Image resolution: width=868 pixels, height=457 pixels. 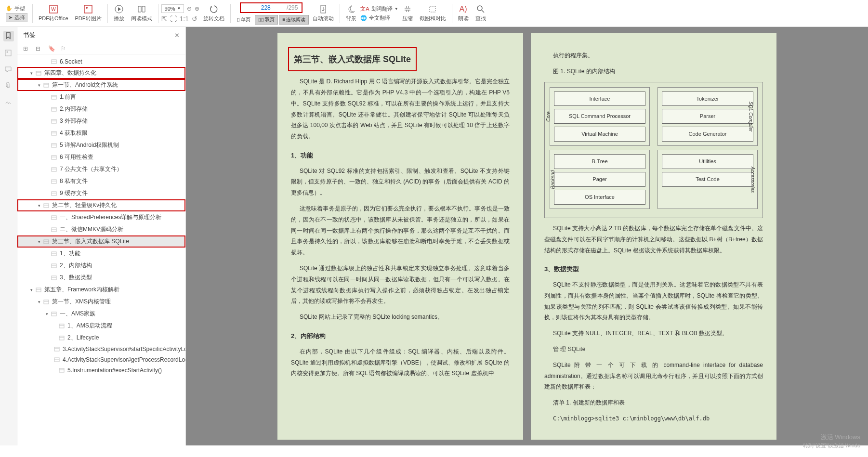 I want to click on bookmark-item: 6.Socket, so click(x=101, y=62).